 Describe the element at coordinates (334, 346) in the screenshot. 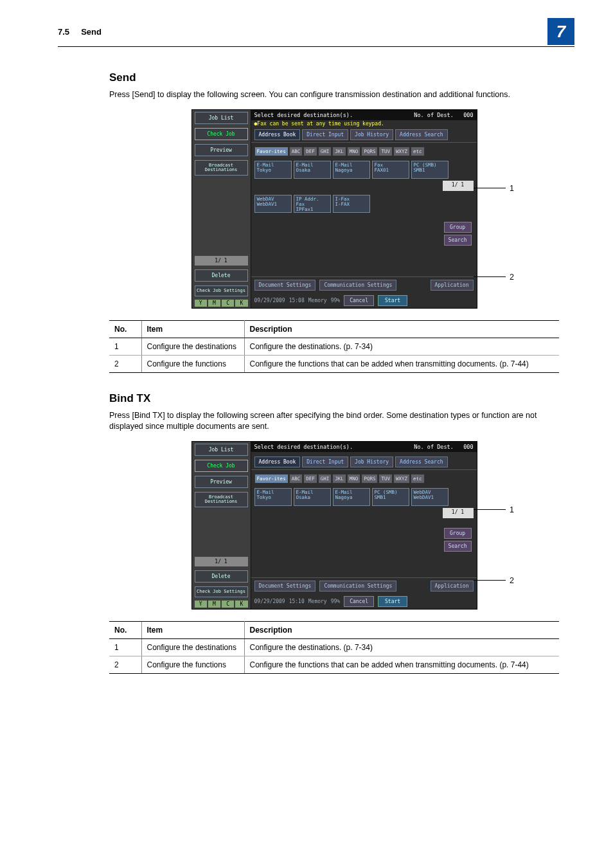

I see `table-row: 1 Configure the destinations Configure t…` at that location.